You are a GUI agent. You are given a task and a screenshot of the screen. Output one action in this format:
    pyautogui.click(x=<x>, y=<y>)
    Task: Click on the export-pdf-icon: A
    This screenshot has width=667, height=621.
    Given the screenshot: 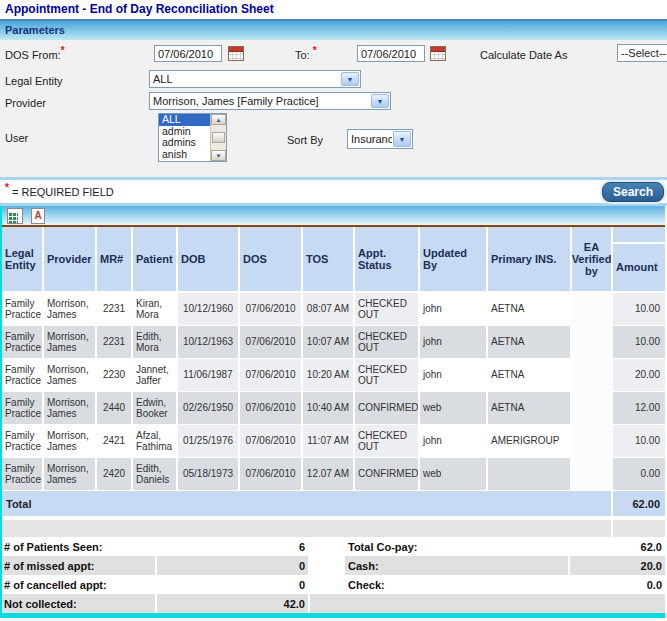 What is the action you would take?
    pyautogui.click(x=38, y=216)
    